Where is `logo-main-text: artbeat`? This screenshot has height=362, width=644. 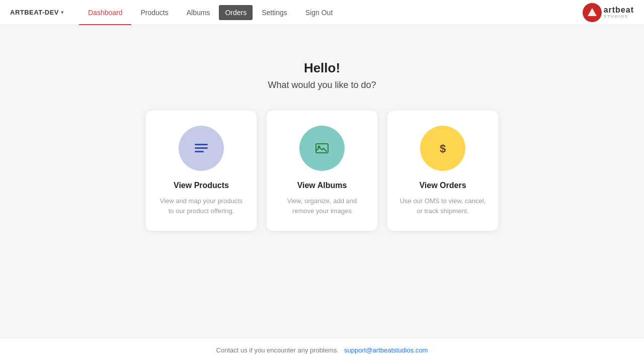
logo-main-text: artbeat is located at coordinates (619, 10).